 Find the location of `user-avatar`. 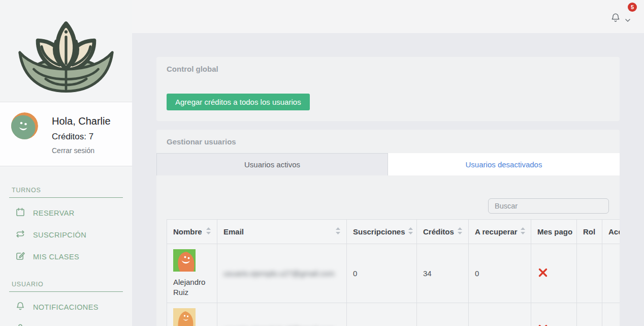

user-avatar is located at coordinates (24, 126).